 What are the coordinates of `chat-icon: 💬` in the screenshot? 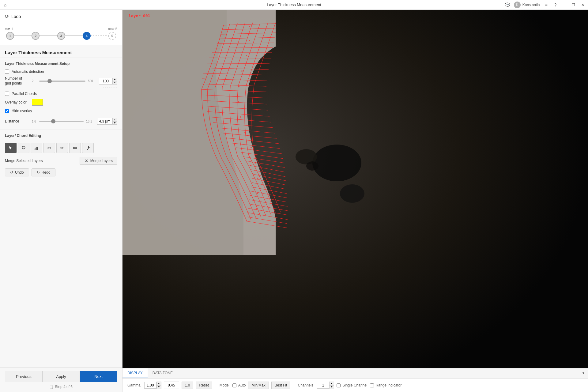 It's located at (507, 5).